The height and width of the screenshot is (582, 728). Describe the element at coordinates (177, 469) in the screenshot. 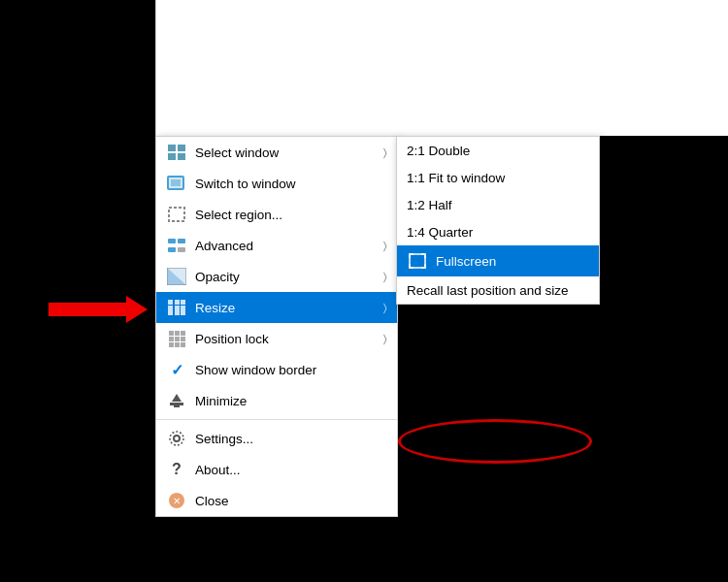

I see `about-icon: ?` at that location.